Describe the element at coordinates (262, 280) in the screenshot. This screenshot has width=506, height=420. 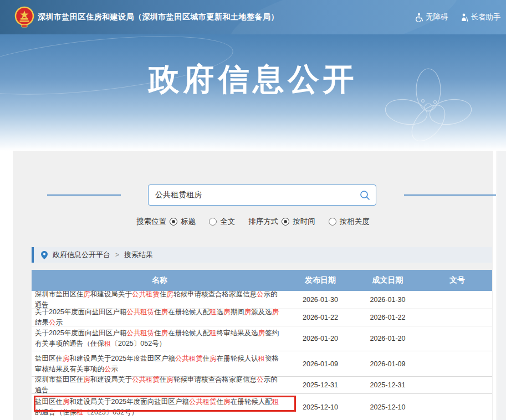
I see `table-header: 名称 发布日期 成文日期 文号` at that location.